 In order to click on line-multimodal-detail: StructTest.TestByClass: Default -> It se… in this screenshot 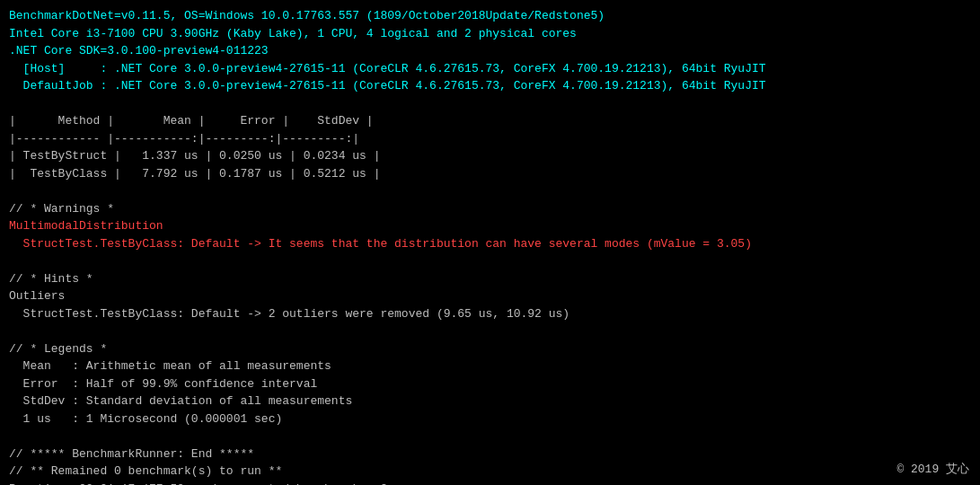, I will do `click(490, 244)`.